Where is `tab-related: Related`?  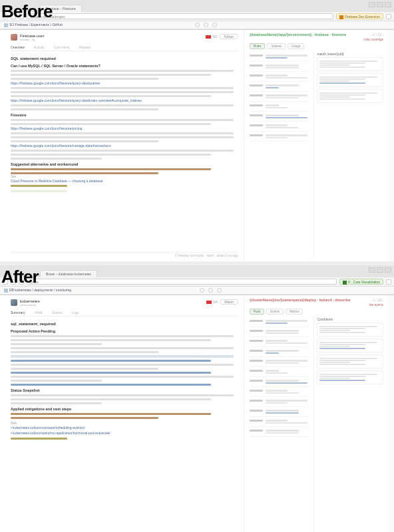 tab-related: Related is located at coordinates (85, 47).